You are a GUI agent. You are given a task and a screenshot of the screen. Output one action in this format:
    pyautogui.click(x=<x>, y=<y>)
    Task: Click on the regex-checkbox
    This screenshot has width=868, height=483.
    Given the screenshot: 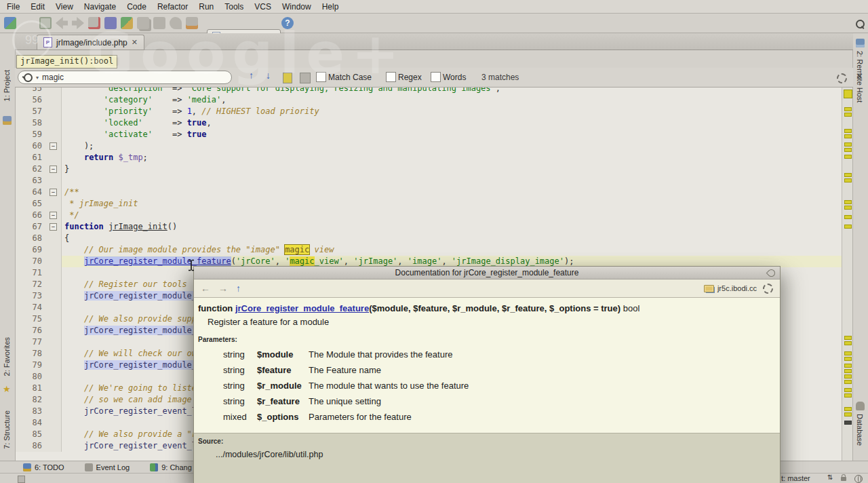 What is the action you would take?
    pyautogui.click(x=391, y=77)
    